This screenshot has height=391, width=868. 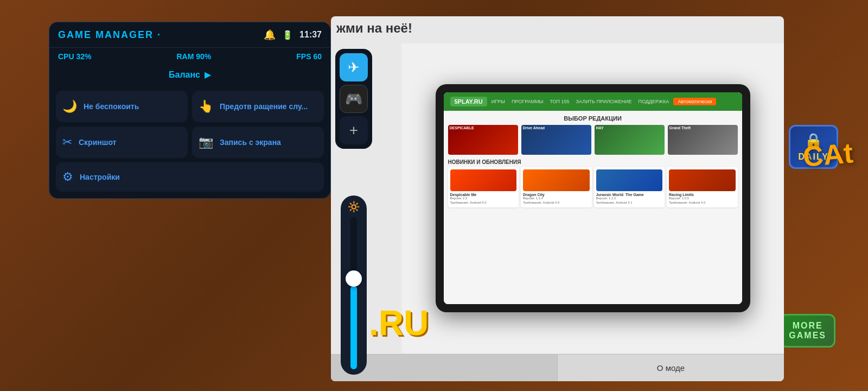 What do you see at coordinates (354, 327) in the screenshot?
I see `slider-fill` at bounding box center [354, 327].